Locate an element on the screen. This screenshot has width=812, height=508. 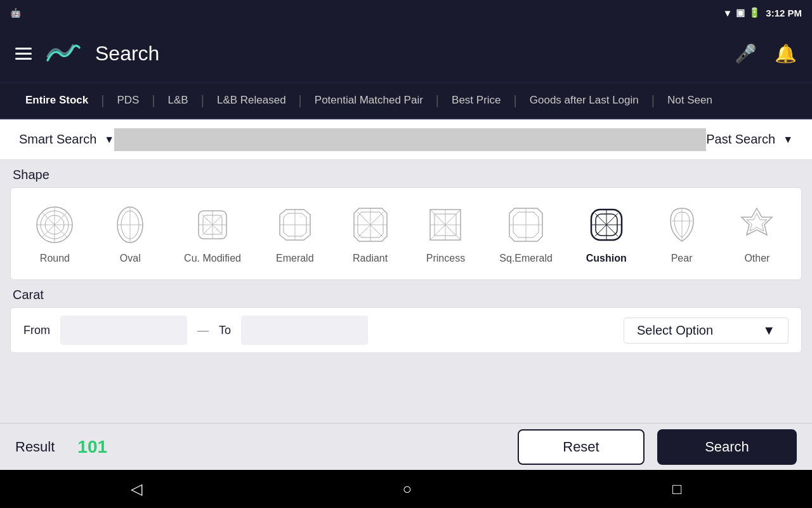
to-label: To is located at coordinates (225, 330).